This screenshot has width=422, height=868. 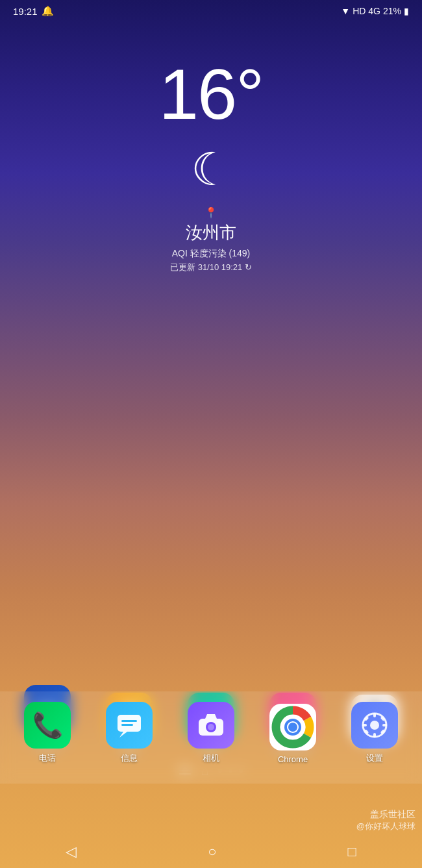 I want to click on status-bar: 19:21 🔔 ▼ HD 4G 21% ▮, so click(x=211, y=10).